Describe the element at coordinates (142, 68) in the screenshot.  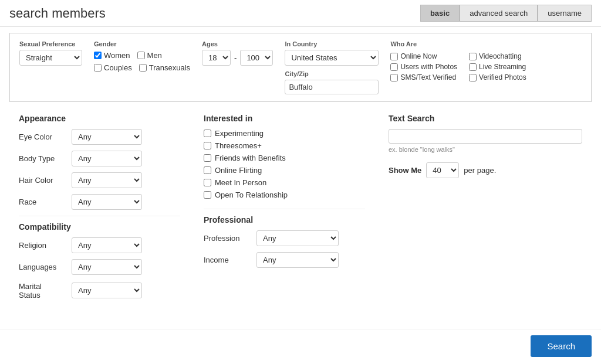
I see `gender-options-2: Couples Transexuals` at that location.